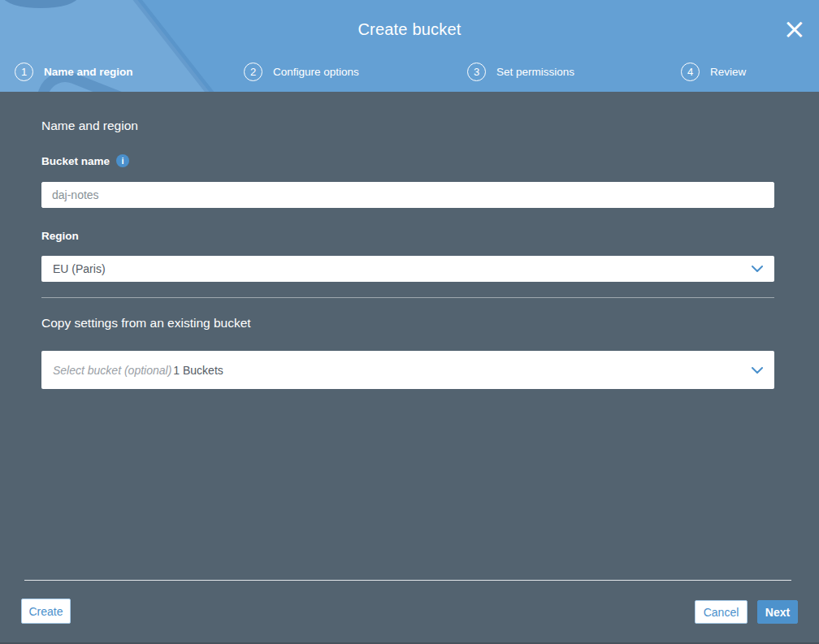 This screenshot has height=644, width=819. What do you see at coordinates (24, 71) in the screenshot?
I see `step-number-badge: 1` at bounding box center [24, 71].